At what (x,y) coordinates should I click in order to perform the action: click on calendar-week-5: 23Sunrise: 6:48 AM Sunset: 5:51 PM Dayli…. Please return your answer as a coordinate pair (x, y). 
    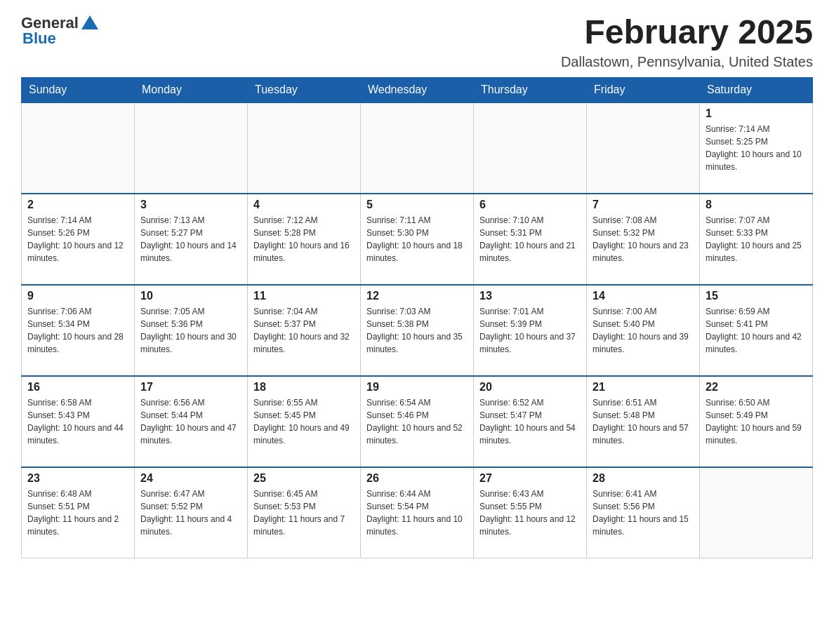
    Looking at the image, I should click on (417, 513).